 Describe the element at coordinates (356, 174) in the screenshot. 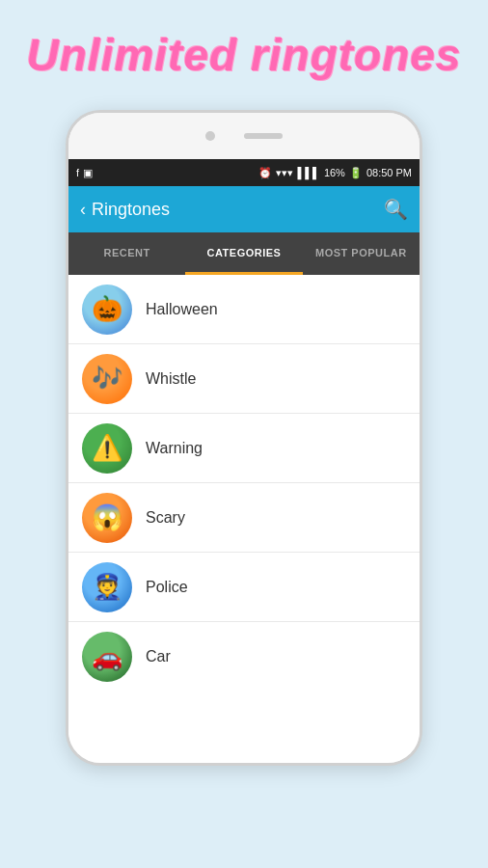

I see `battery-icon: 🔋` at that location.